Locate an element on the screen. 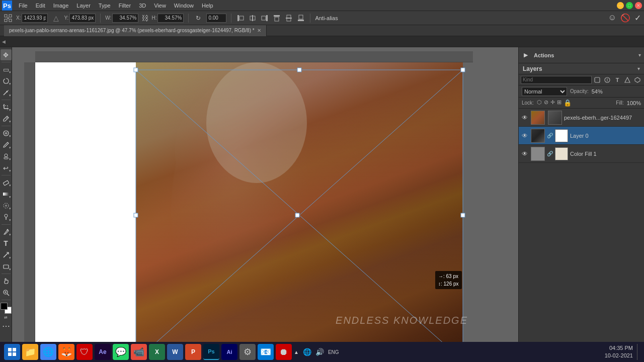 The image size is (644, 362). menu-help: Help is located at coordinates (207, 6).